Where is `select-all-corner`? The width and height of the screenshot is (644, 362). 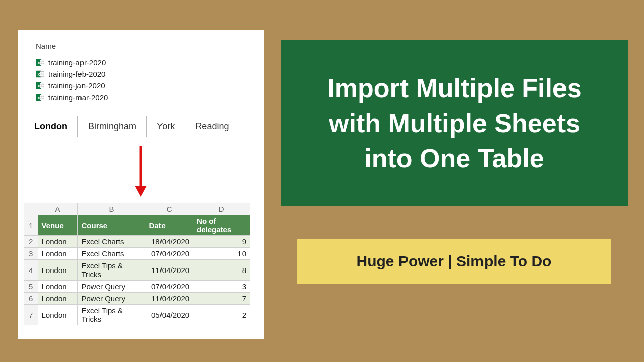 select-all-corner is located at coordinates (31, 209).